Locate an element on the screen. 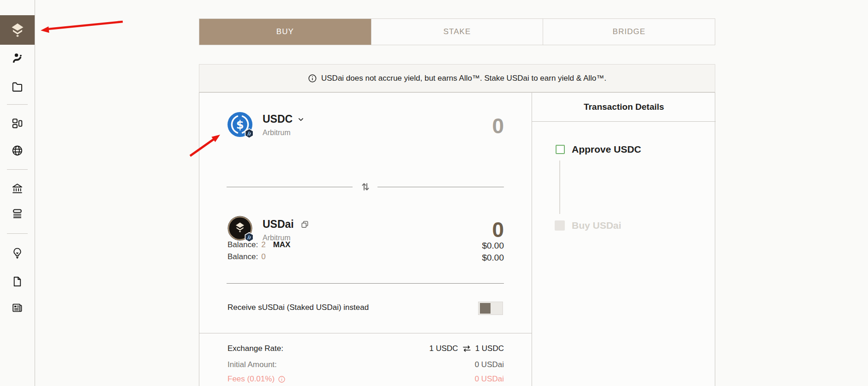 This screenshot has height=386, width=868. from-token-symbol: USDC is located at coordinates (278, 119).